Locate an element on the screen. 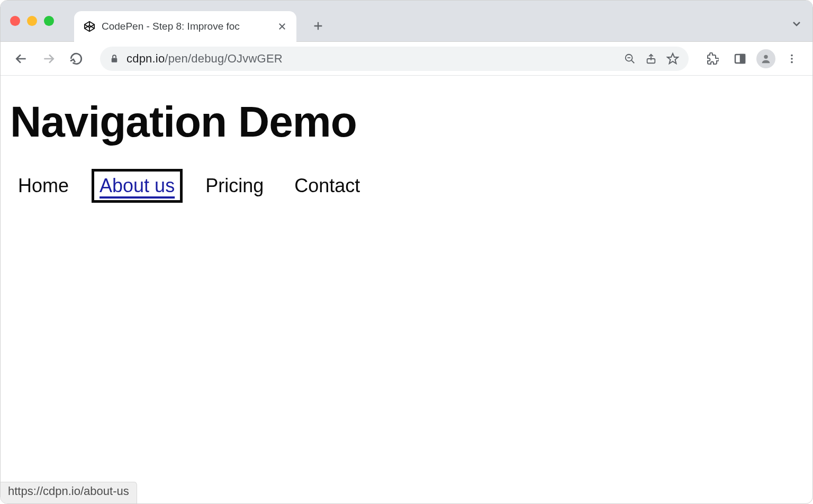  side-panel-button is located at coordinates (740, 59).